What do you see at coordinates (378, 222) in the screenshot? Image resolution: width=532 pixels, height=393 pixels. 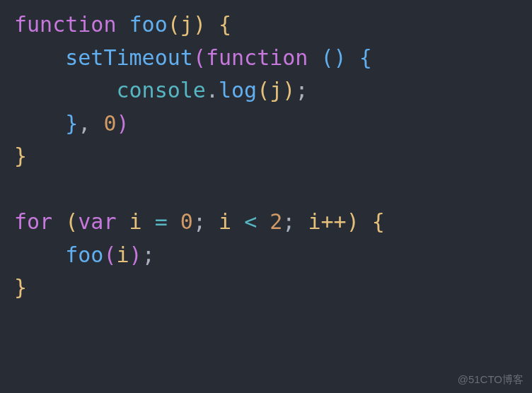 I see `for-brace-open: {` at bounding box center [378, 222].